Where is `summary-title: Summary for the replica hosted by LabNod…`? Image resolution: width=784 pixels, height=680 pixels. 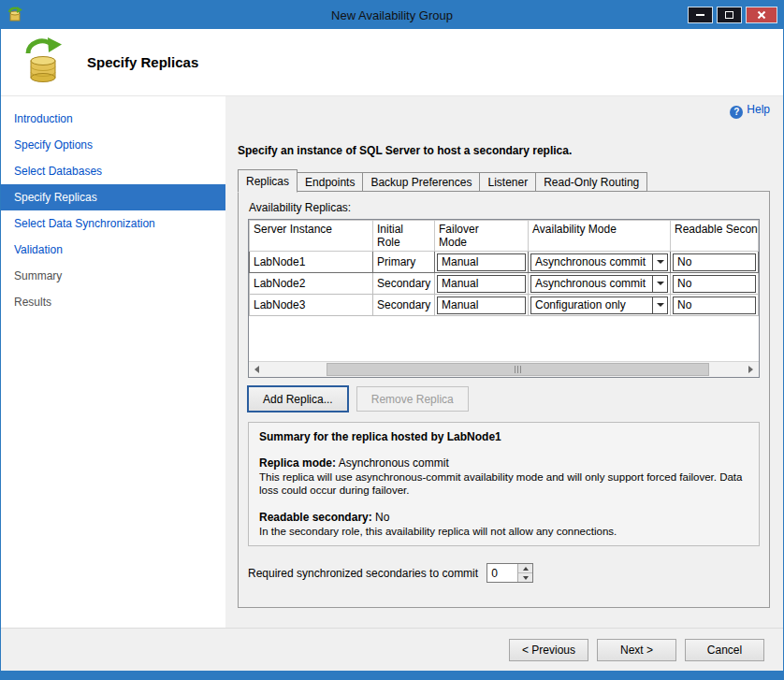
summary-title: Summary for the replica hosted by LabNod… is located at coordinates (503, 437).